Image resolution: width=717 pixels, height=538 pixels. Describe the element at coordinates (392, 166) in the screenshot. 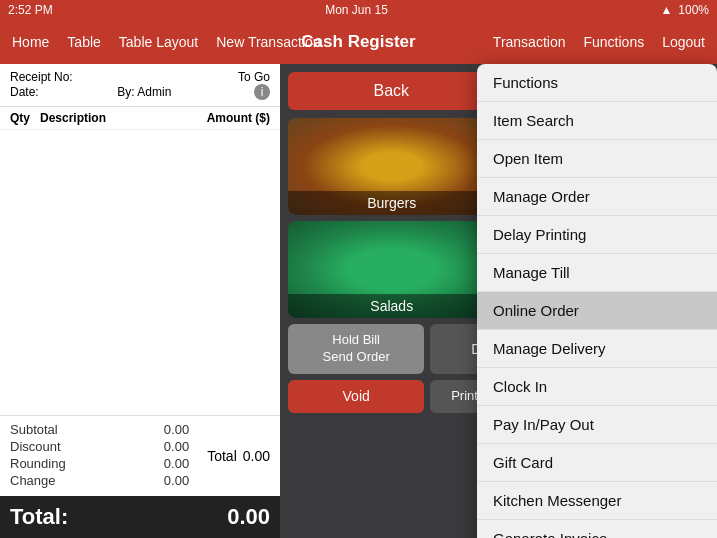

I see `menu-item-burgers: Burgers` at that location.